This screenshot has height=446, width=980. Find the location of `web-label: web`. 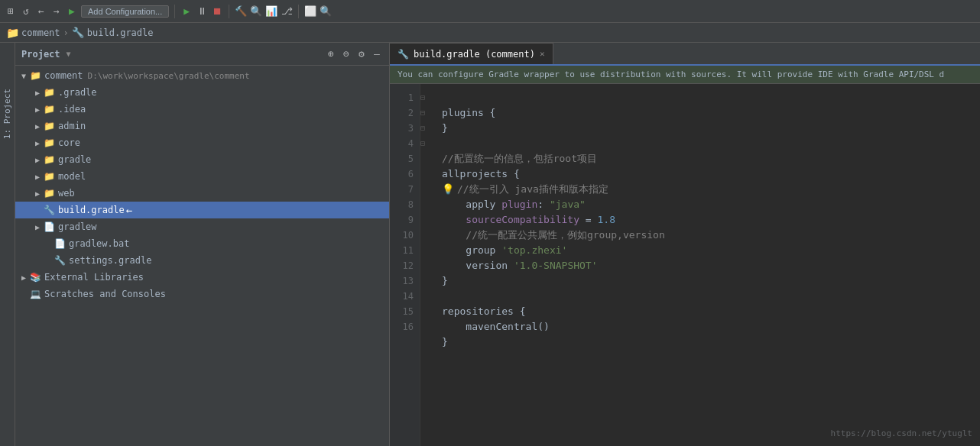

web-label: web is located at coordinates (67, 193).